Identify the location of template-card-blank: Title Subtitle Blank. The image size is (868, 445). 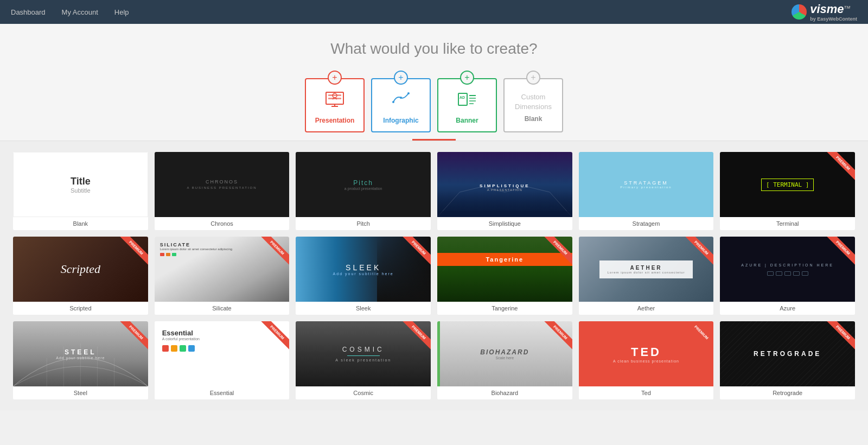
(80, 191).